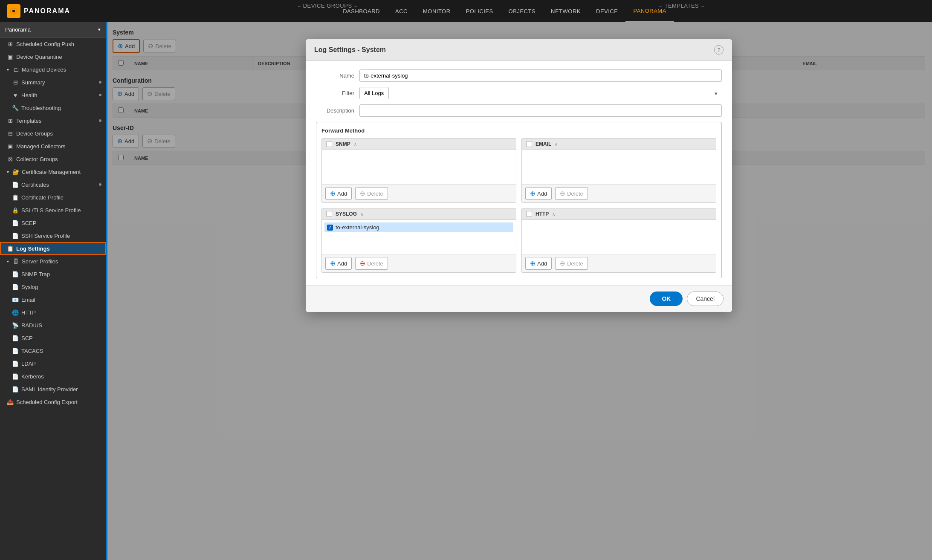  What do you see at coordinates (53, 146) in the screenshot?
I see `sidebar-item-managed-collectors: ▣ Managed Collectors` at bounding box center [53, 146].